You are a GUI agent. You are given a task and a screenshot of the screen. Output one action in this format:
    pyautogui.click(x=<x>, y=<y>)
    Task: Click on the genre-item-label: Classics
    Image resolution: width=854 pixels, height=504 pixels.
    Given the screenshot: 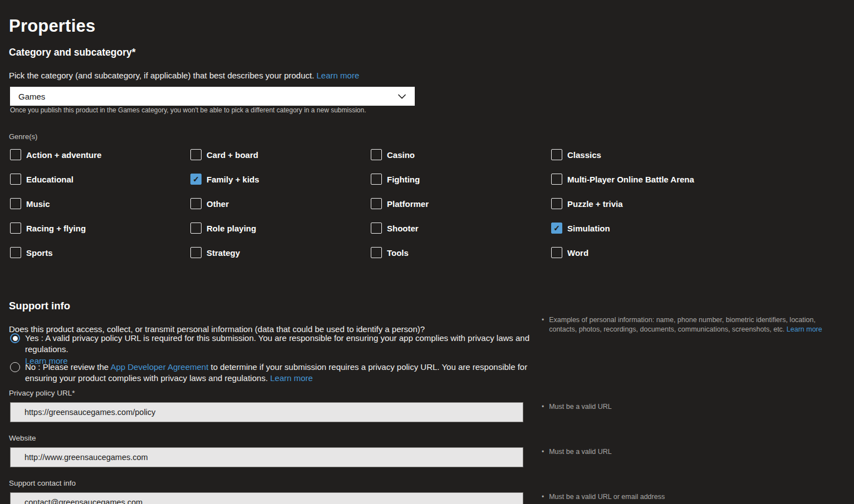 What is the action you would take?
    pyautogui.click(x=585, y=155)
    